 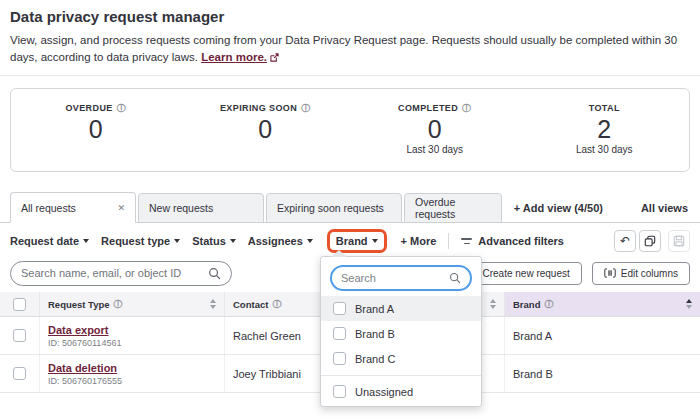 What do you see at coordinates (140, 241) in the screenshot?
I see `filter-request-type: Request type` at bounding box center [140, 241].